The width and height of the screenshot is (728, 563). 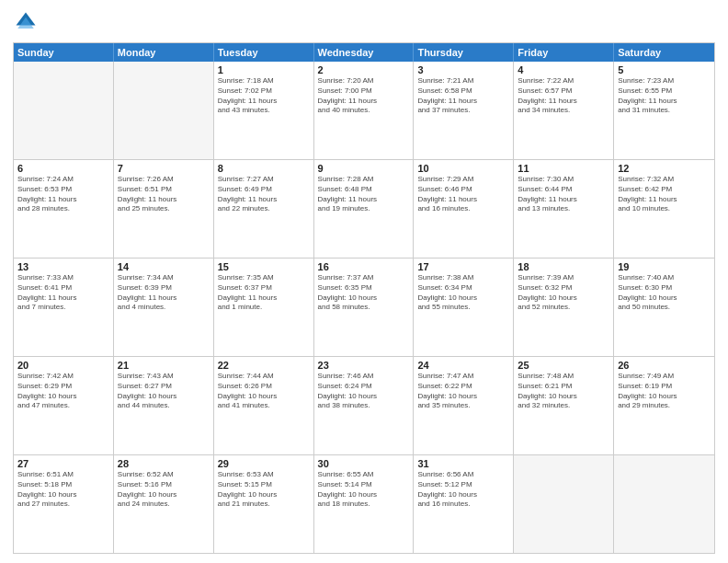 What do you see at coordinates (364, 407) in the screenshot?
I see `cell-line: and 38 minutes.` at bounding box center [364, 407].